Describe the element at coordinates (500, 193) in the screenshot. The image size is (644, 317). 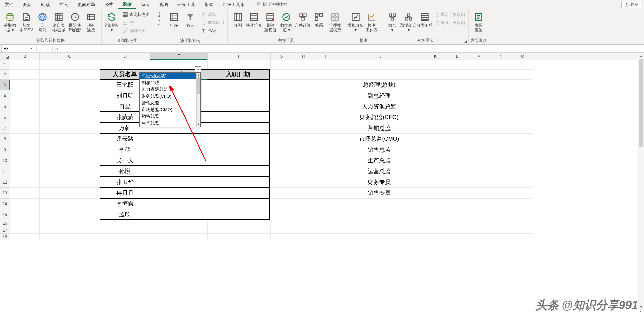
I see `cell-N13` at that location.